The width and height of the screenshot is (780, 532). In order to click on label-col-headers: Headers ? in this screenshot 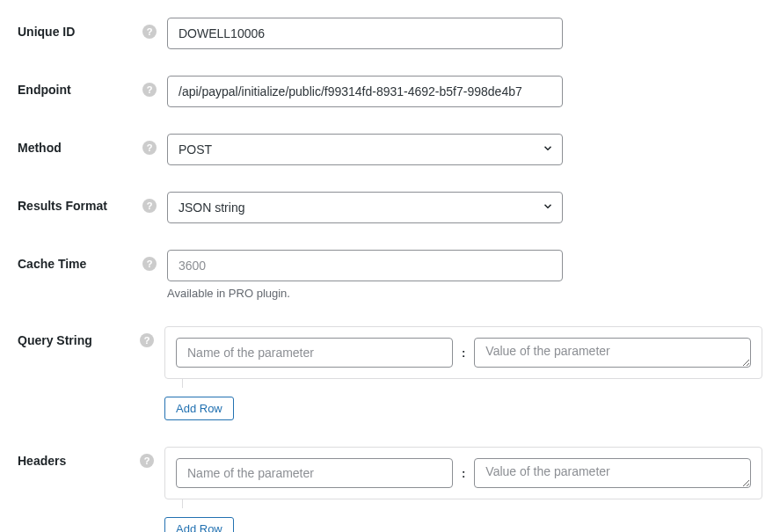, I will do `click(91, 457)`.